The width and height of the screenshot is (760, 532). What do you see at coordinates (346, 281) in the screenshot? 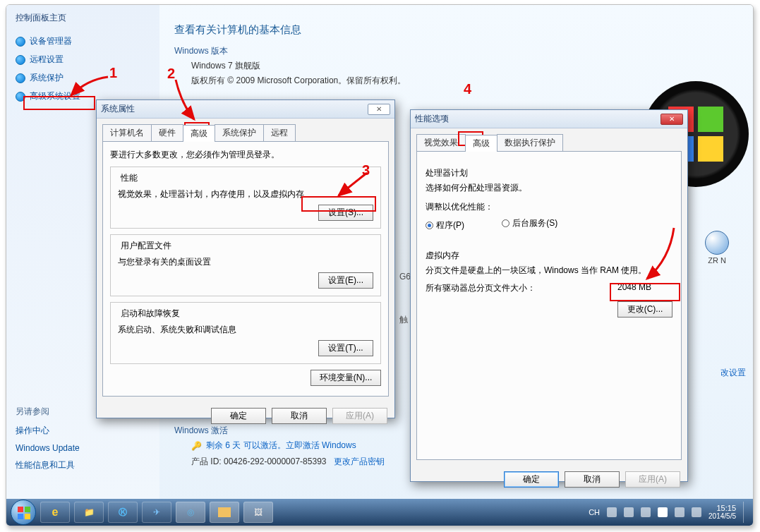
I see `profile-settings-button: 设置(E)...` at bounding box center [346, 281].